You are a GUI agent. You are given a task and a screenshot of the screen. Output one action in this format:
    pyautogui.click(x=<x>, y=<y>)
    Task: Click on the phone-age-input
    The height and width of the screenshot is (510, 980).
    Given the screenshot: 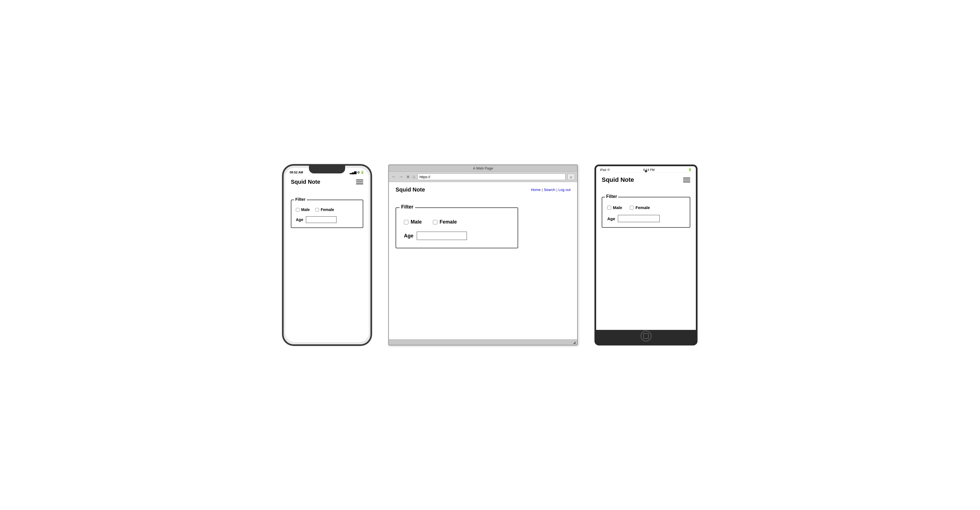 What is the action you would take?
    pyautogui.click(x=321, y=220)
    